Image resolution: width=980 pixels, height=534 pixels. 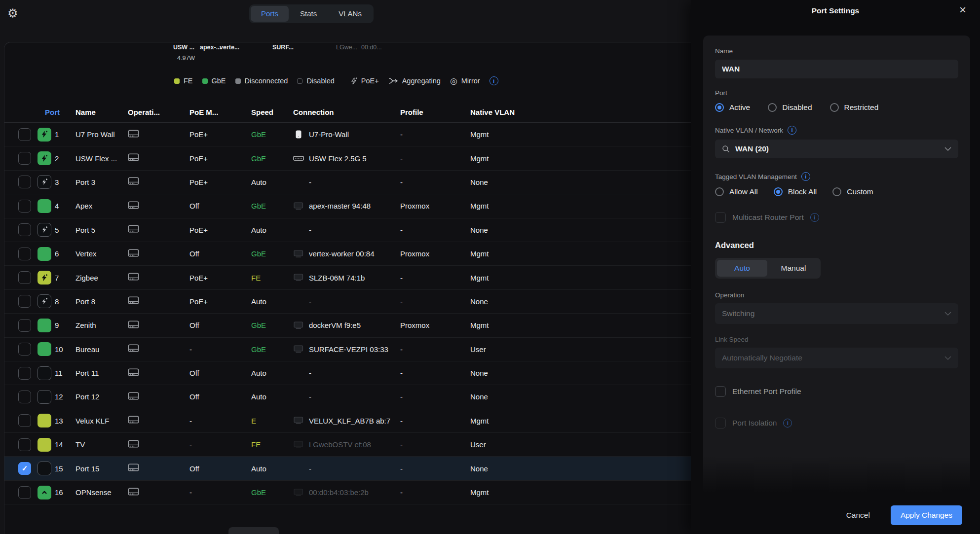 I want to click on native-vlan-dropdown: WAN (20), so click(x=837, y=149).